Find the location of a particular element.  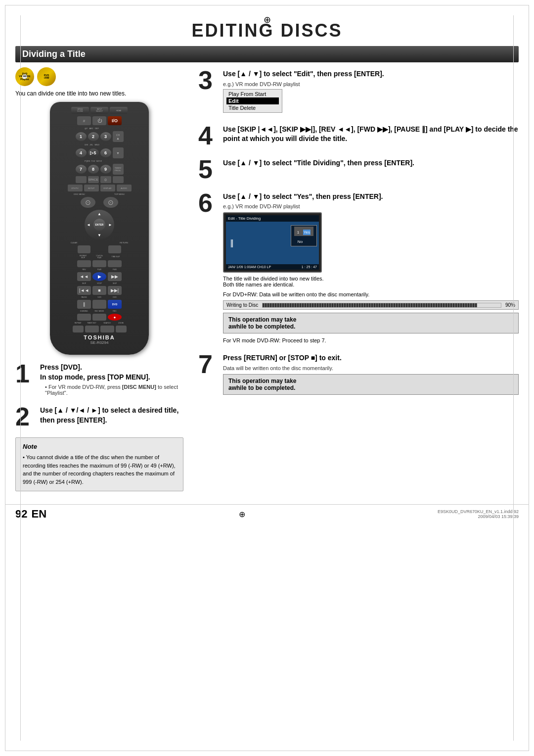

dvd-logos: DVDVR MODEPlaylist DVD+RW is located at coordinates (99, 77).